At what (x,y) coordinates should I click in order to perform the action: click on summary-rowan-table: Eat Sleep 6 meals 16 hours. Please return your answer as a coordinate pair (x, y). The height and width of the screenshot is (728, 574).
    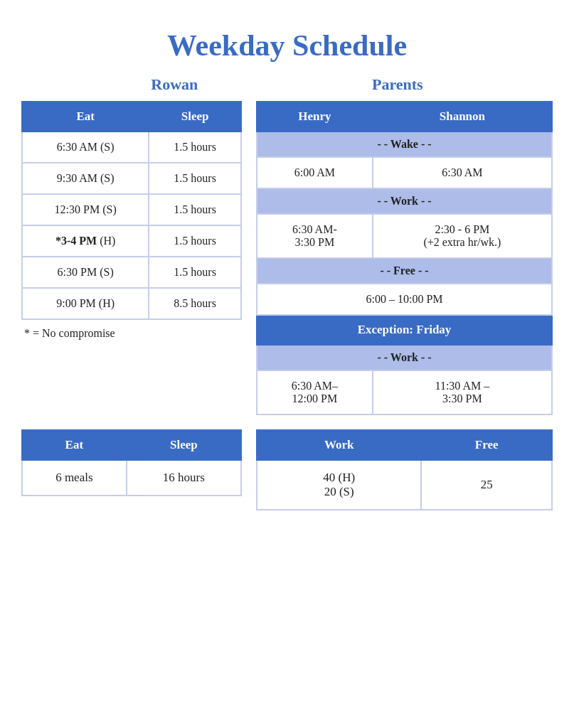
    Looking at the image, I should click on (132, 463).